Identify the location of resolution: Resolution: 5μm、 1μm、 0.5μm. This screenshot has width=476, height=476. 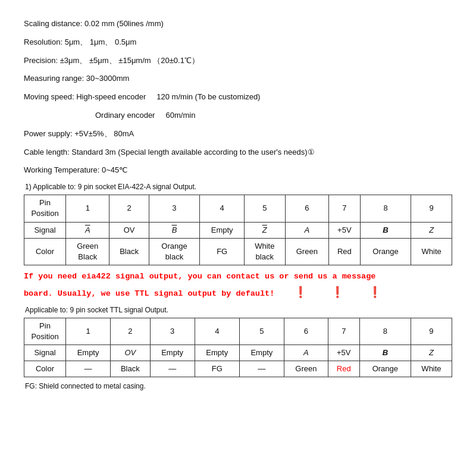
(238, 43).